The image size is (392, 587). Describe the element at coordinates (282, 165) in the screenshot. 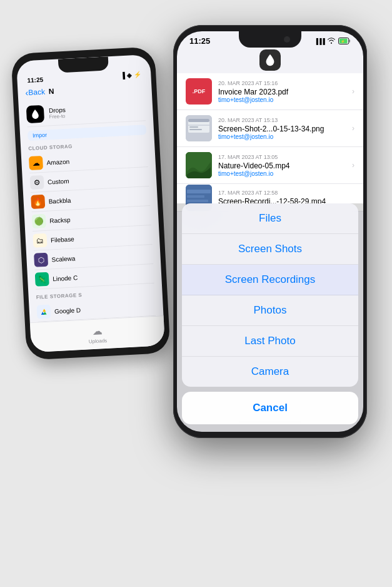

I see `video-info: 17. MAR 2023 AT 13:05 Nature-Video-05.mp…` at that location.